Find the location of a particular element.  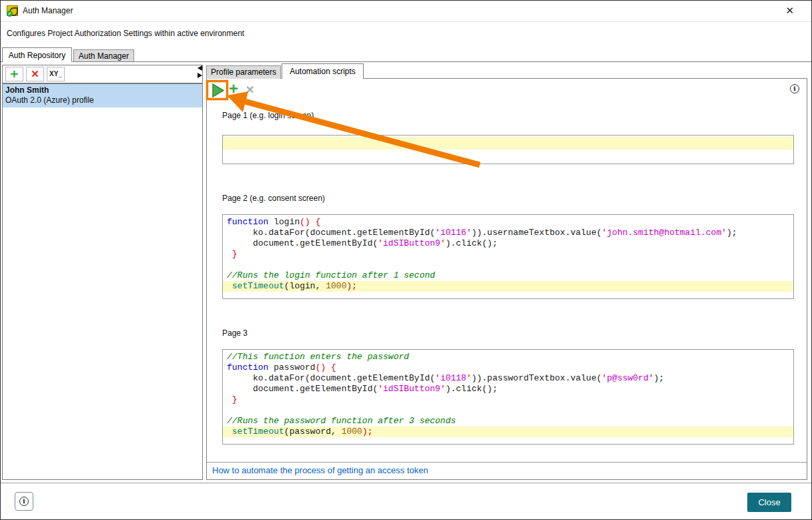

add-profile-button: + is located at coordinates (15, 74).